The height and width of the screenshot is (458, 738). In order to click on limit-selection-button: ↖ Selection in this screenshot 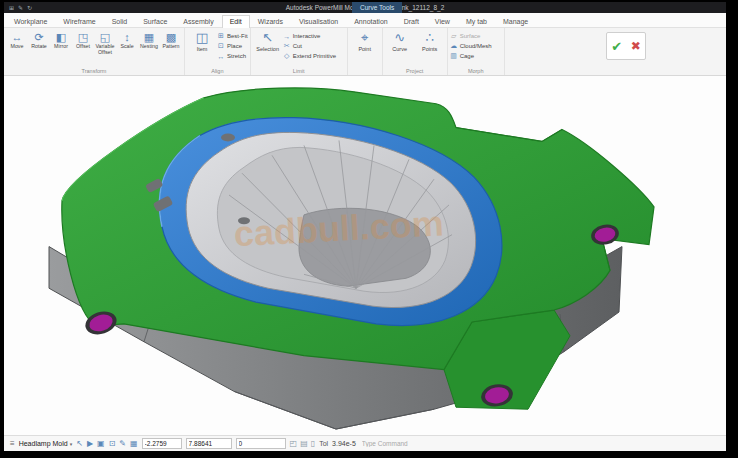, I will do `click(268, 42)`.